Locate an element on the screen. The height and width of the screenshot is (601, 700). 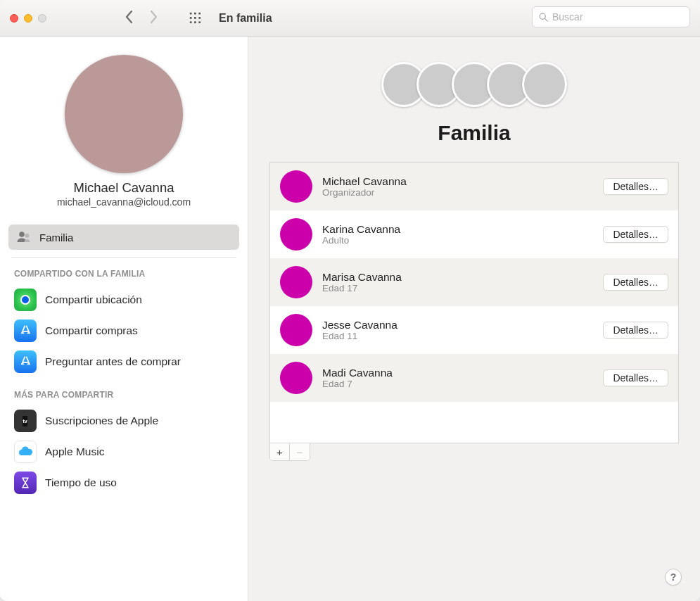
member-role: Organizador is located at coordinates (364, 193).